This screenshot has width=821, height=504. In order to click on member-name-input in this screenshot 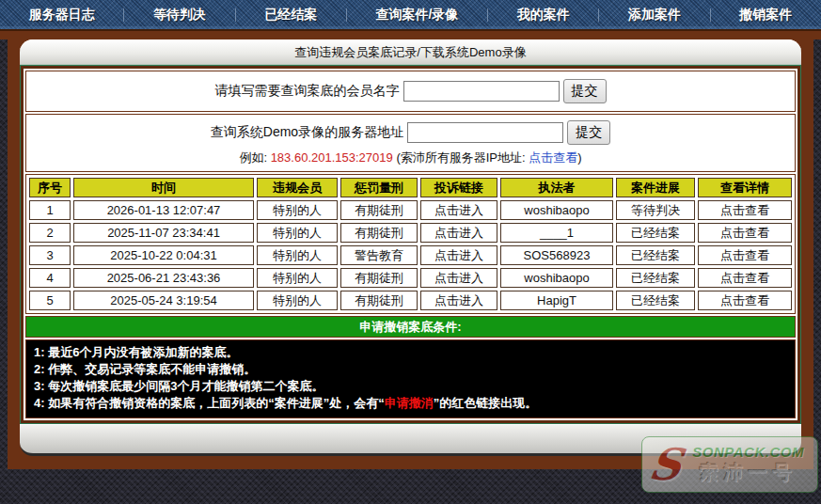, I will do `click(482, 91)`.